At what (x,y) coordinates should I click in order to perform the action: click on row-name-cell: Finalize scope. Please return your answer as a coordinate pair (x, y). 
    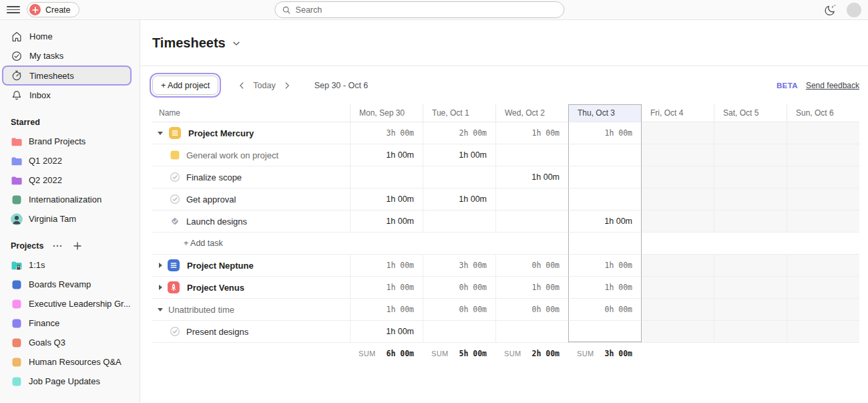
    Looking at the image, I should click on (251, 178).